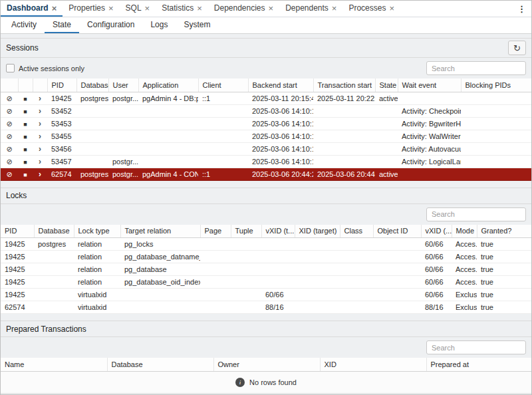 The image size is (532, 395). I want to click on lock-row: 19425virtualxid60/6660/66Exclusi...true, so click(266, 295).